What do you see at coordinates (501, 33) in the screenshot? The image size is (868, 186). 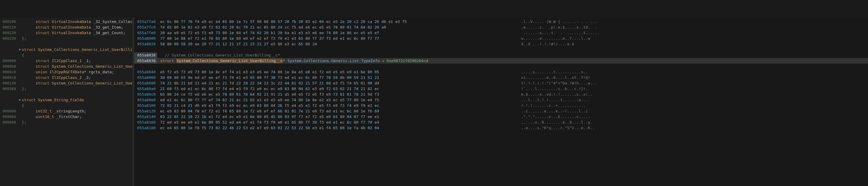 I see `hex-line: 055a7fe020 aa e9 e5 f2 e5 f3 e9 73 80 1e…` at bounding box center [501, 33].